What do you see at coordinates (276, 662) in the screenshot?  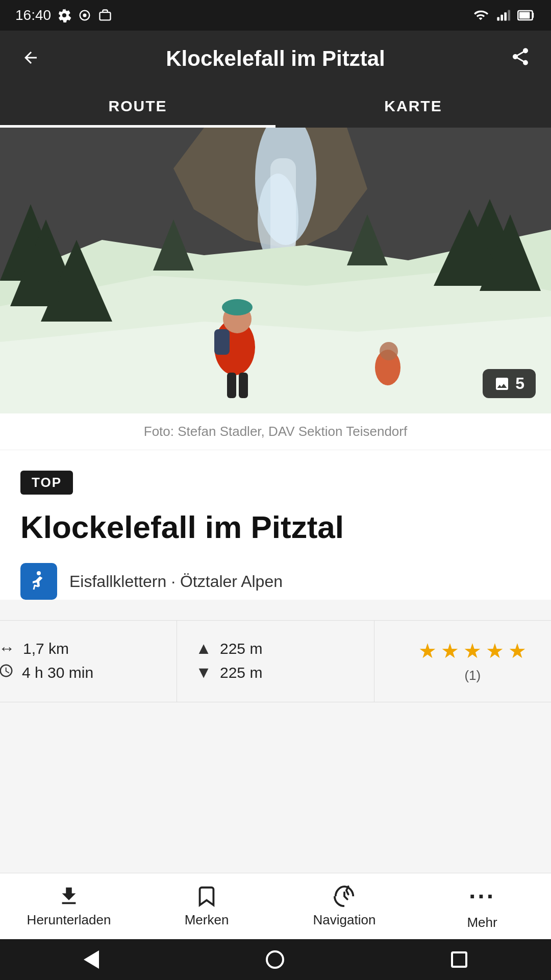 I see `stats-grid: ↔ 1,7 km 4 h 30 min ▲ 225 m ▼ 225 m ★ ★ …` at bounding box center [276, 662].